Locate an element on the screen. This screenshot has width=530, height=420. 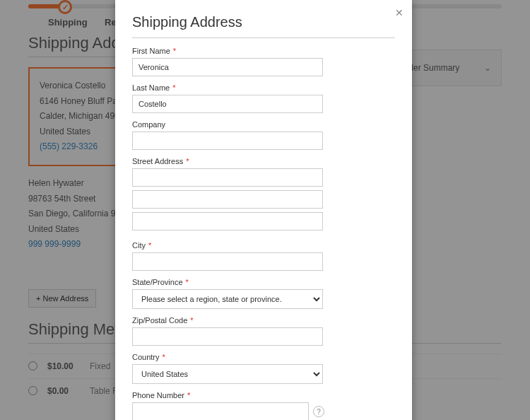
street-2-input is located at coordinates (228, 199).